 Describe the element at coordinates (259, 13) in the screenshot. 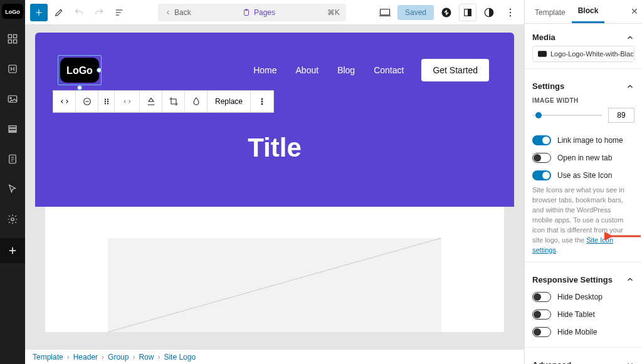

I see `pages-pill: Pages` at that location.